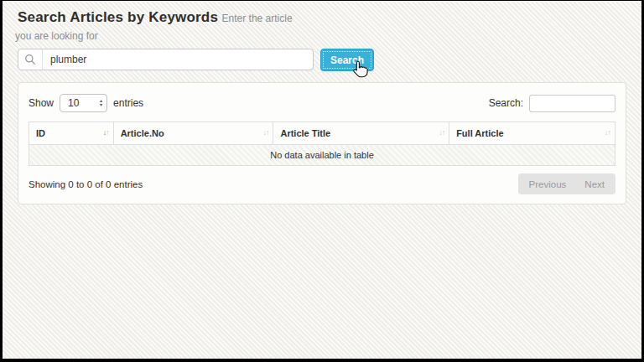 The image size is (644, 362). I want to click on page-length-select: 10 ▴▾, so click(84, 103).